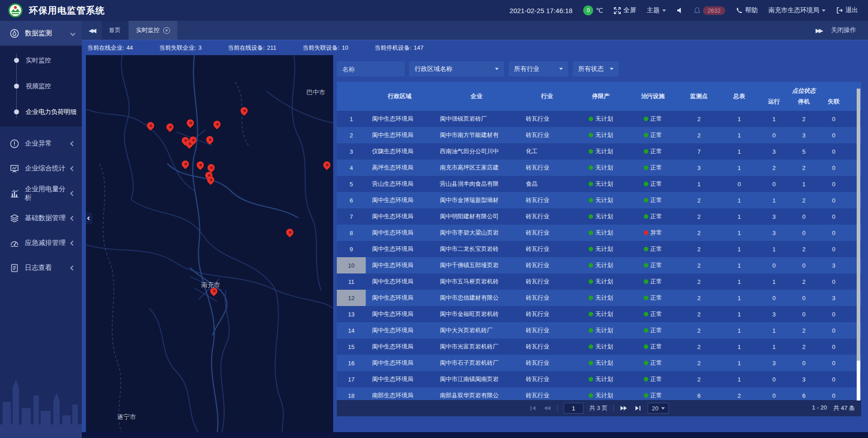  I want to click on sidebar-item-emergency-reduction: 应急减排管理, so click(41, 243).